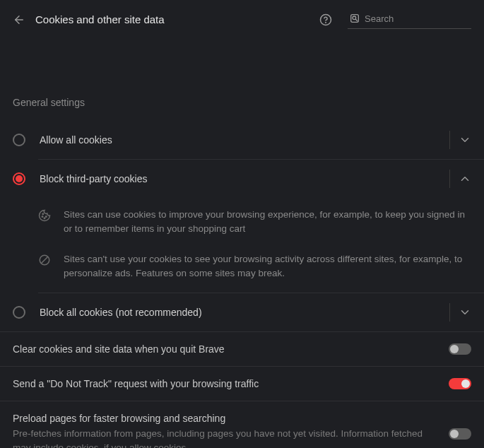 The height and width of the screenshot is (448, 484). What do you see at coordinates (267, 222) in the screenshot?
I see `detail-text: Sites can use cookies to improve your br…` at bounding box center [267, 222].